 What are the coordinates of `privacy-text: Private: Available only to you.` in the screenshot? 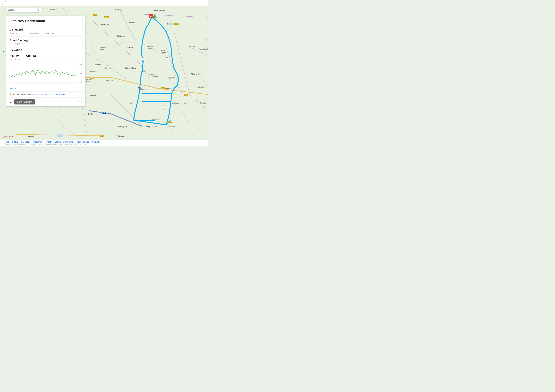 It's located at (27, 94).